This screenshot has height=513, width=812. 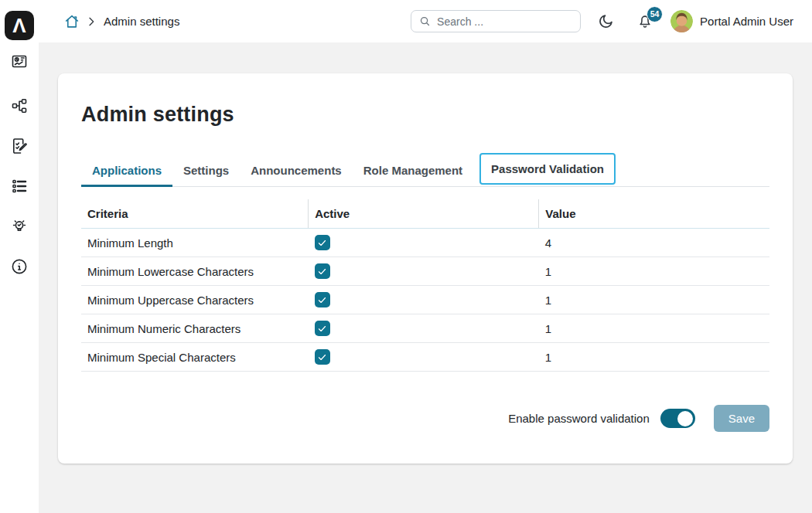 I want to click on table-row: Minimum Lowercase Characters 1, so click(x=425, y=272).